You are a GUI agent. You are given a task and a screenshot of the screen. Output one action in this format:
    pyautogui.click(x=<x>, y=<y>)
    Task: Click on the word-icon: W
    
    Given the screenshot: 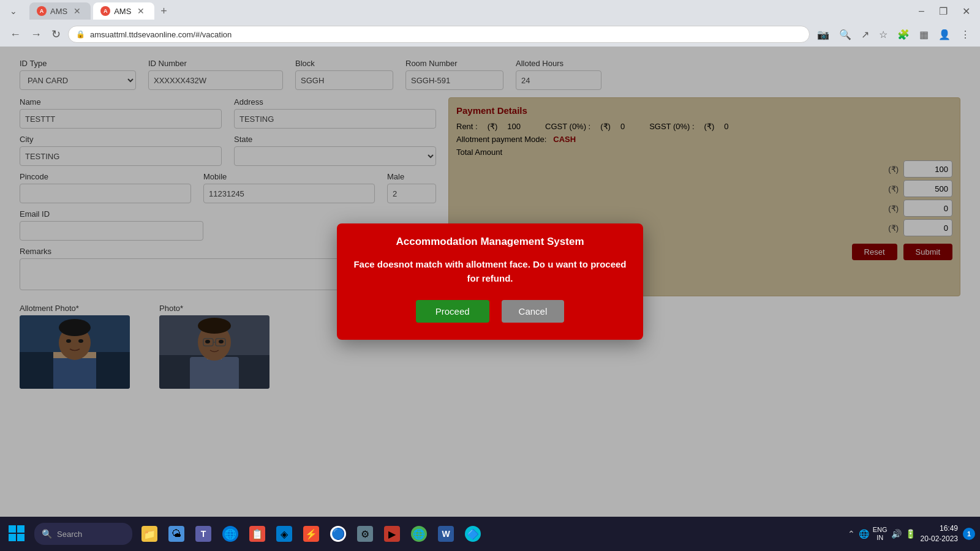 What is the action you would take?
    pyautogui.click(x=446, y=534)
    